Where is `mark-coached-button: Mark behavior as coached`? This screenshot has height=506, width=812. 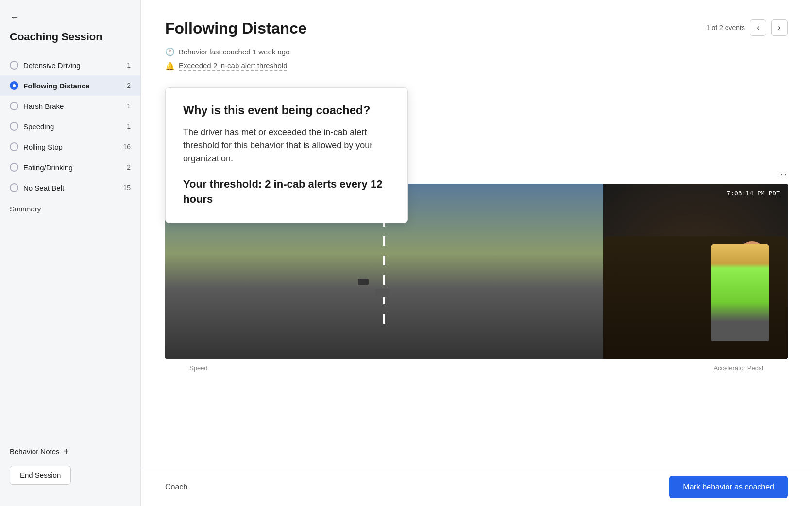 mark-coached-button: Mark behavior as coached is located at coordinates (728, 487).